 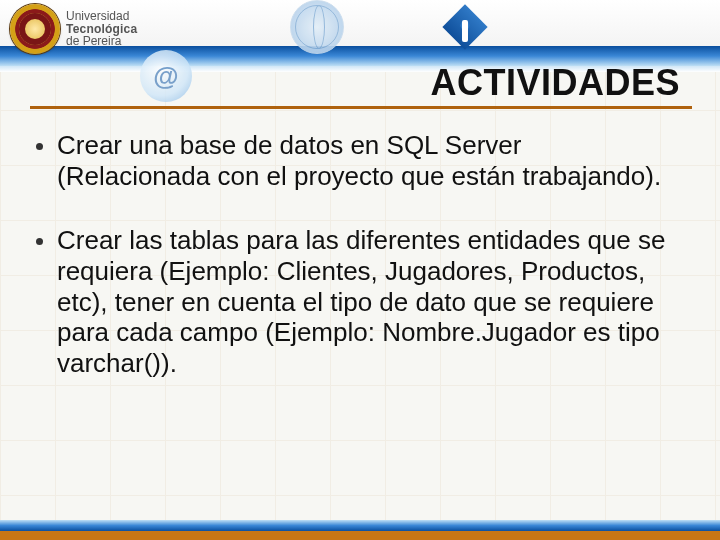 I want to click on title-underline, so click(x=361, y=108).